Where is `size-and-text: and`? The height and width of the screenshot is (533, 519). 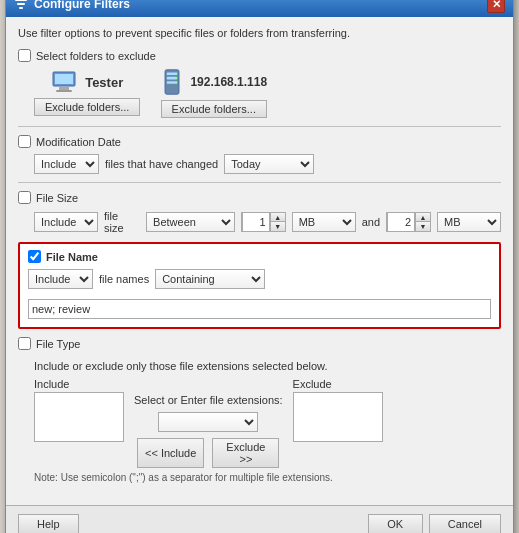
size-and-text: and is located at coordinates (371, 222).